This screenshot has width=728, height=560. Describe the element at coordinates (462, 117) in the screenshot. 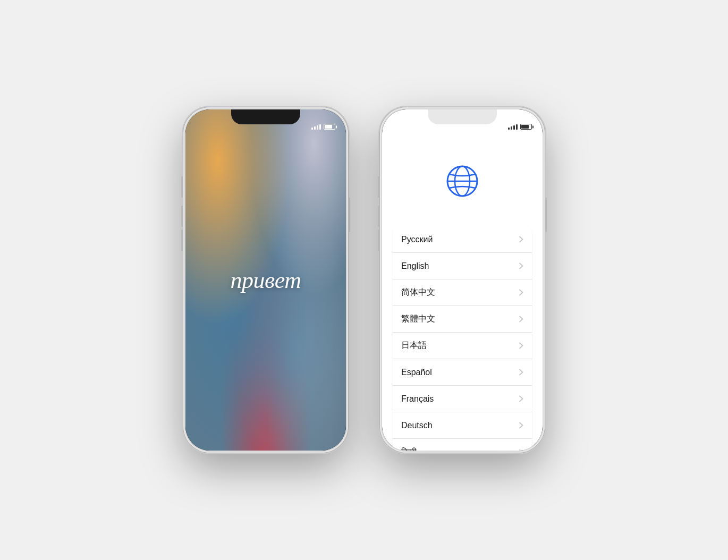

I see `notch-right` at that location.